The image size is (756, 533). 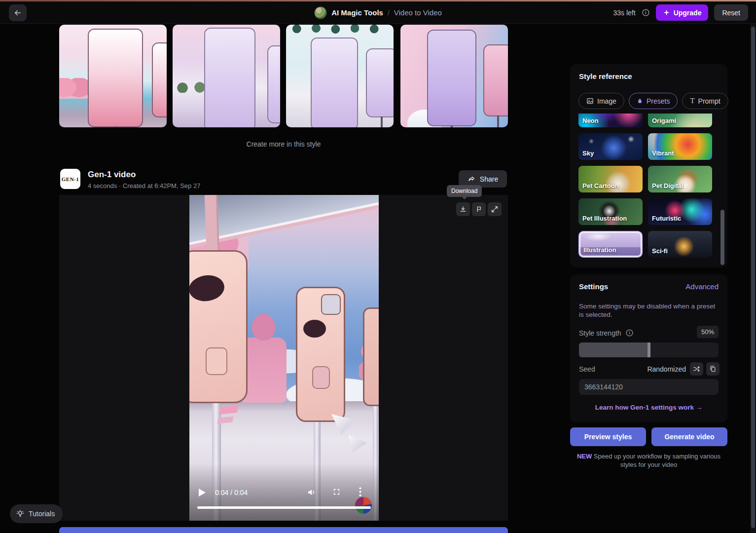 What do you see at coordinates (680, 147) in the screenshot?
I see `preset-tile-vibrant: Vibrant` at bounding box center [680, 147].